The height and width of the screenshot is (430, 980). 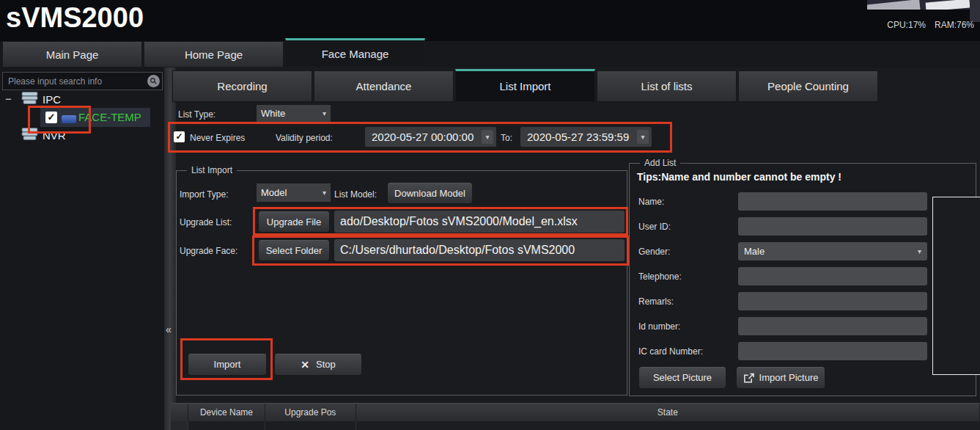 I want to click on gender-label: Gender:, so click(x=654, y=252).